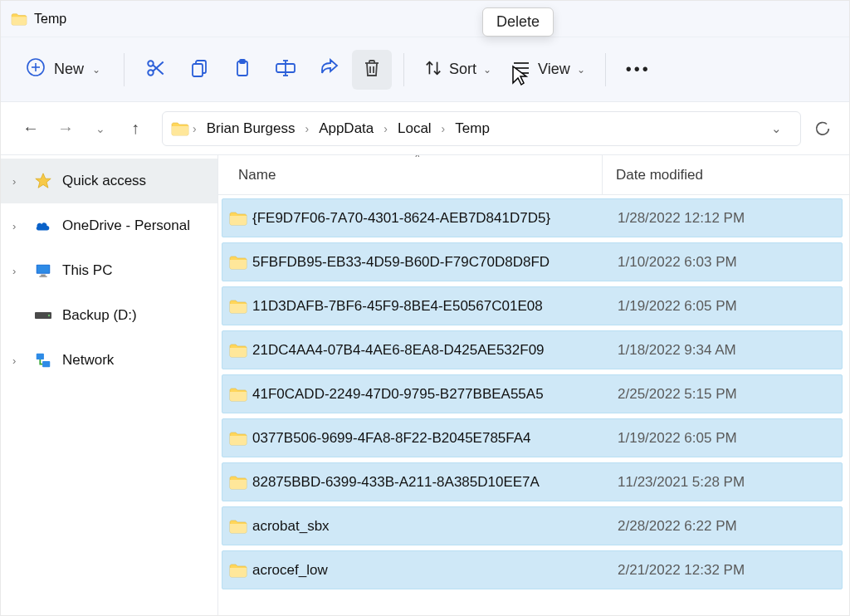 This screenshot has height=616, width=850. I want to click on file-date: 2/25/2022 5:15 PM, so click(721, 394).